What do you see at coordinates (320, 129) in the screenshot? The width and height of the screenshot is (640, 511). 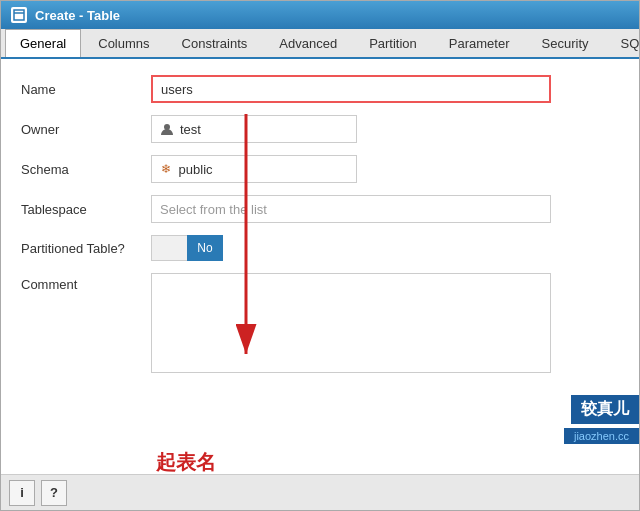 I see `owner-row: Owner` at bounding box center [320, 129].